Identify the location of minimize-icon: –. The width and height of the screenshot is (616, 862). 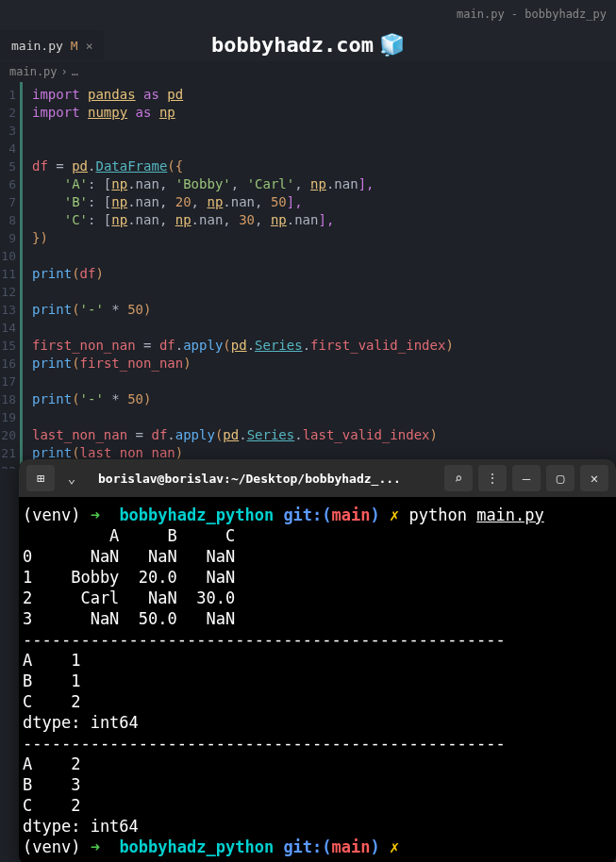
(526, 478).